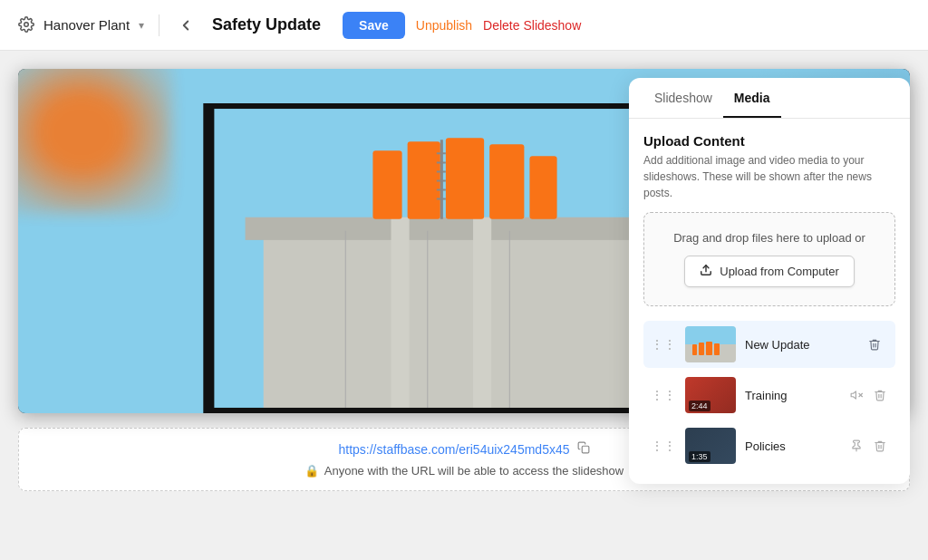 This screenshot has height=560, width=928. I want to click on sound-button, so click(856, 395).